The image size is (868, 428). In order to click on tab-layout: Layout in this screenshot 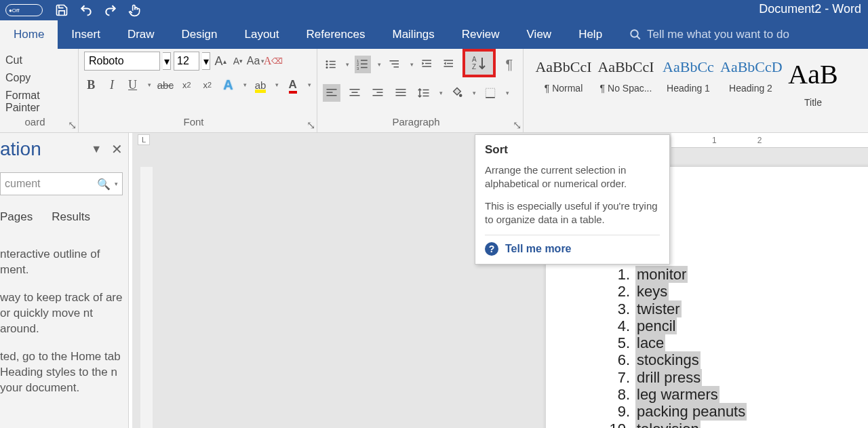, I will do `click(262, 35)`.